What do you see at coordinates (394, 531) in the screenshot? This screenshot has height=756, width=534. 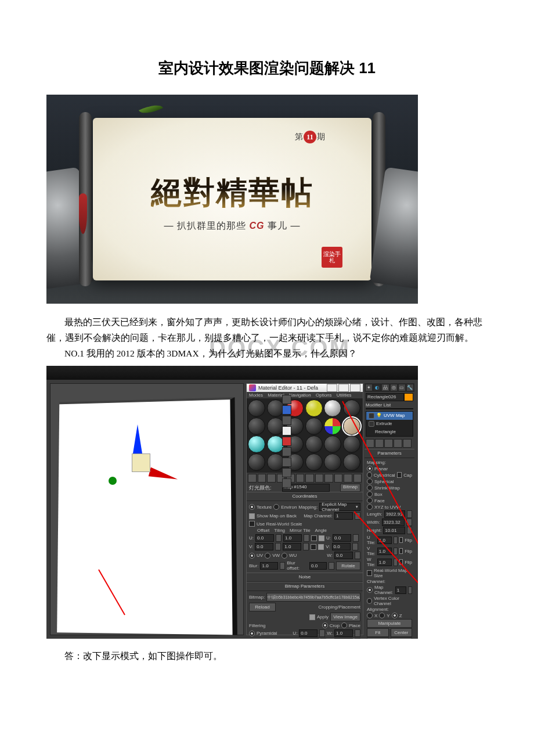 I see `height-field: 10.01` at bounding box center [394, 531].